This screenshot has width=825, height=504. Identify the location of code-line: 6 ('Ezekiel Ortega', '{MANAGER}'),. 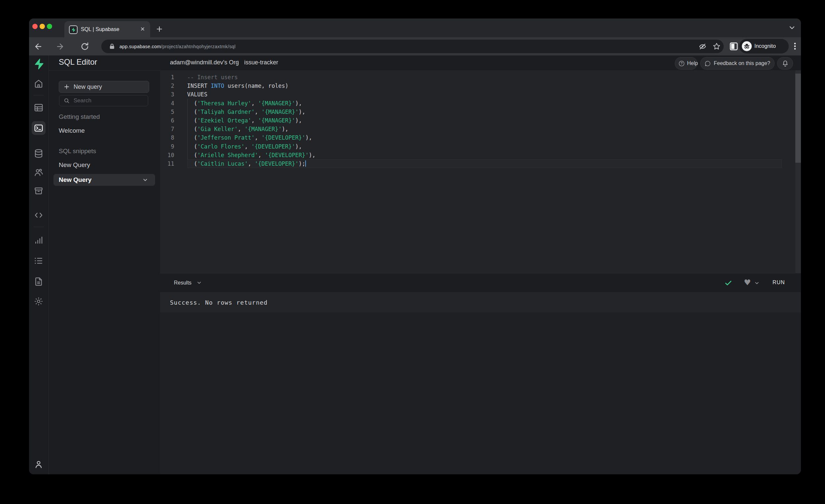
(473, 121).